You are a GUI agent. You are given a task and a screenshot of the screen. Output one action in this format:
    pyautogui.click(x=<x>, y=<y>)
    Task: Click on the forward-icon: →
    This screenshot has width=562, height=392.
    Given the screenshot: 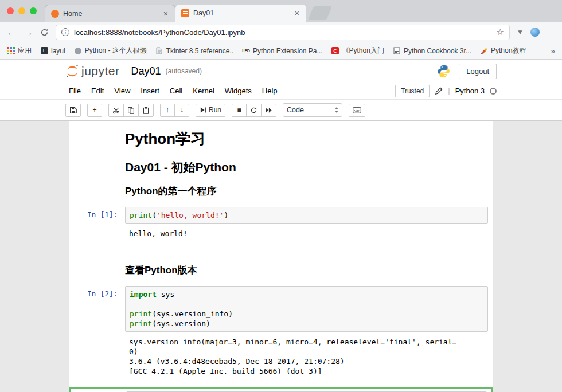 What is the action you would take?
    pyautogui.click(x=29, y=32)
    